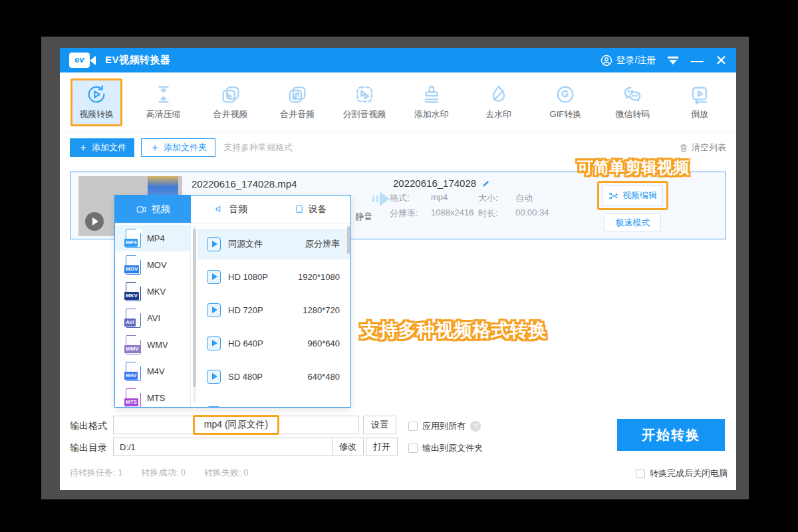 This screenshot has height=532, width=798. I want to click on fast-mode-button: 极速模式, so click(633, 222).